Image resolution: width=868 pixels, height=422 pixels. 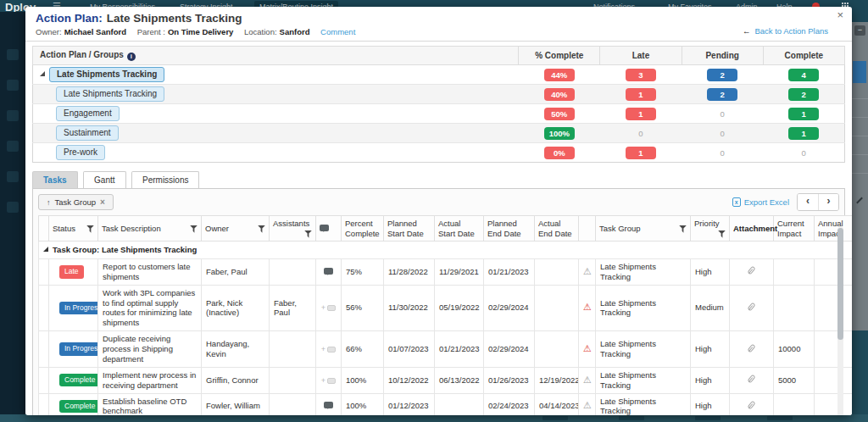 I want to click on prev-page-button, so click(x=808, y=202).